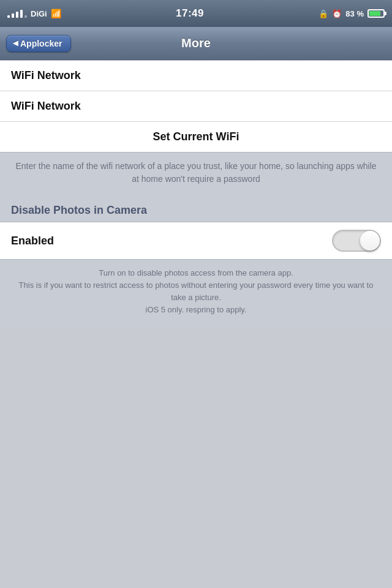 The width and height of the screenshot is (392, 588). Describe the element at coordinates (196, 13) in the screenshot. I see `status-bar: DiGi 📶 17:49 🔒 ⏰ 83 %` at that location.